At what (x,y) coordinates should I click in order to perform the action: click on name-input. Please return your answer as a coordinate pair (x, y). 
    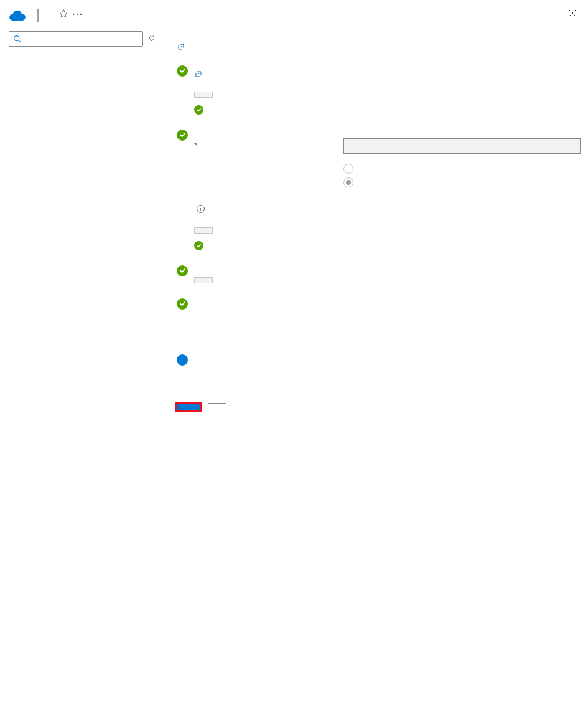
    Looking at the image, I should click on (462, 146).